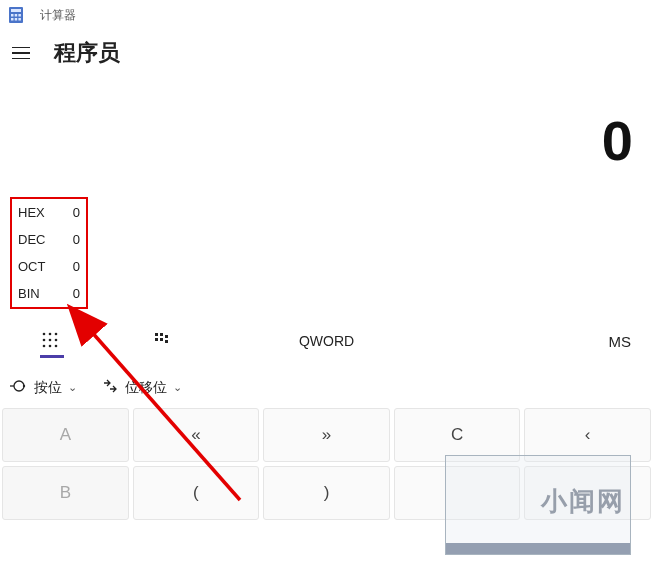  What do you see at coordinates (458, 493) in the screenshot?
I see `key-percent` at bounding box center [458, 493].